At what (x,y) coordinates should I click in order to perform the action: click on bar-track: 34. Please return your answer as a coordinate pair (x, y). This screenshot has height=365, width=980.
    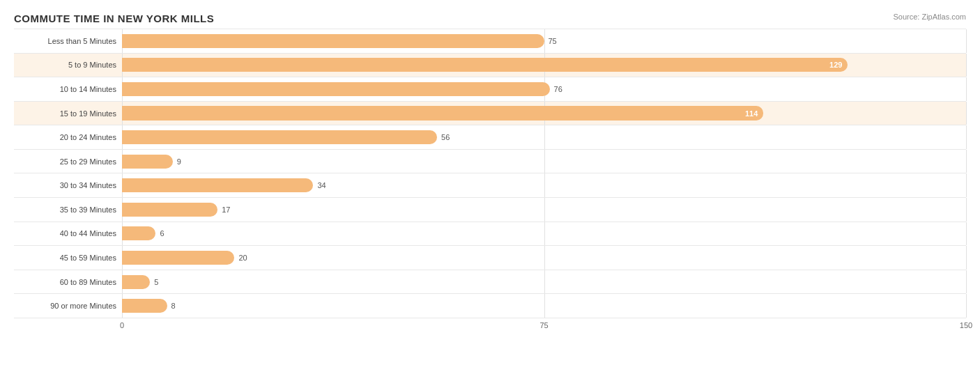
    Looking at the image, I should click on (544, 185).